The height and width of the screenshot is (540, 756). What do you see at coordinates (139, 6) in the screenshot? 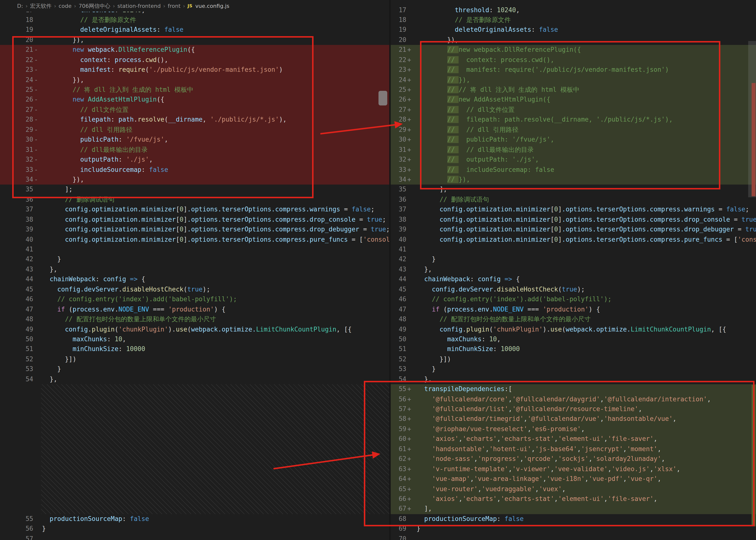
I see `breadcrumb-item: station-frontend` at bounding box center [139, 6].